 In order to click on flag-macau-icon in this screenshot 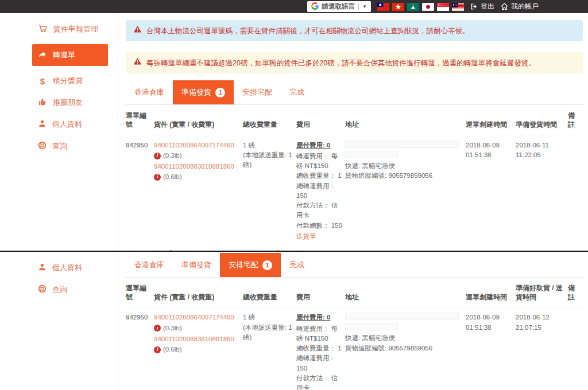, I will do `click(413, 7)`.